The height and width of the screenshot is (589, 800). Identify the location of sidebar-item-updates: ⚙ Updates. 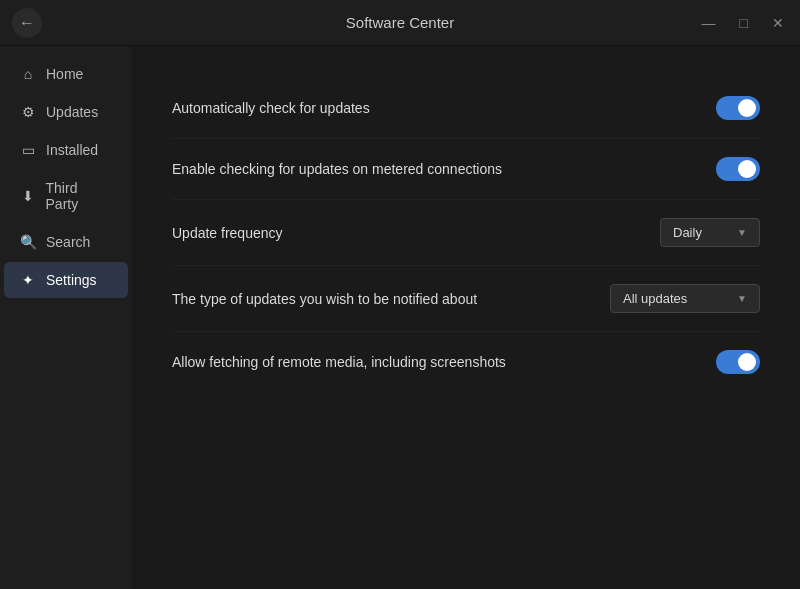
(66, 112).